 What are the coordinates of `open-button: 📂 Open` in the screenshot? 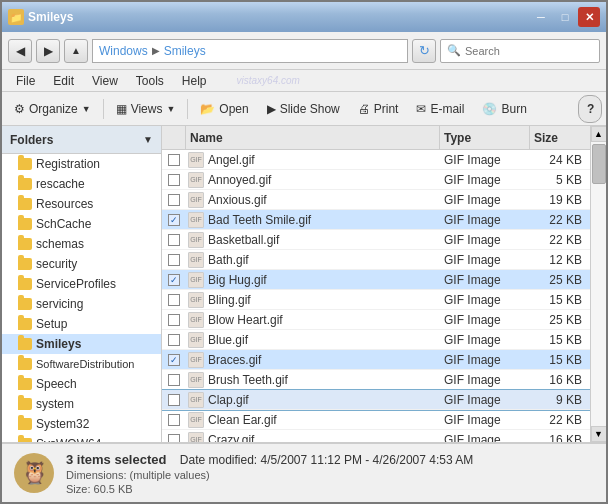 It's located at (224, 109).